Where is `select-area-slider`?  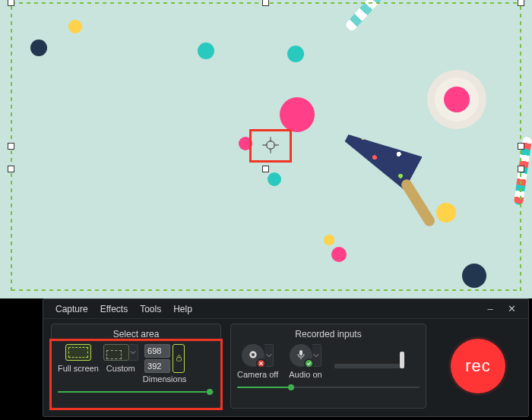
select-area-slider is located at coordinates (136, 392).